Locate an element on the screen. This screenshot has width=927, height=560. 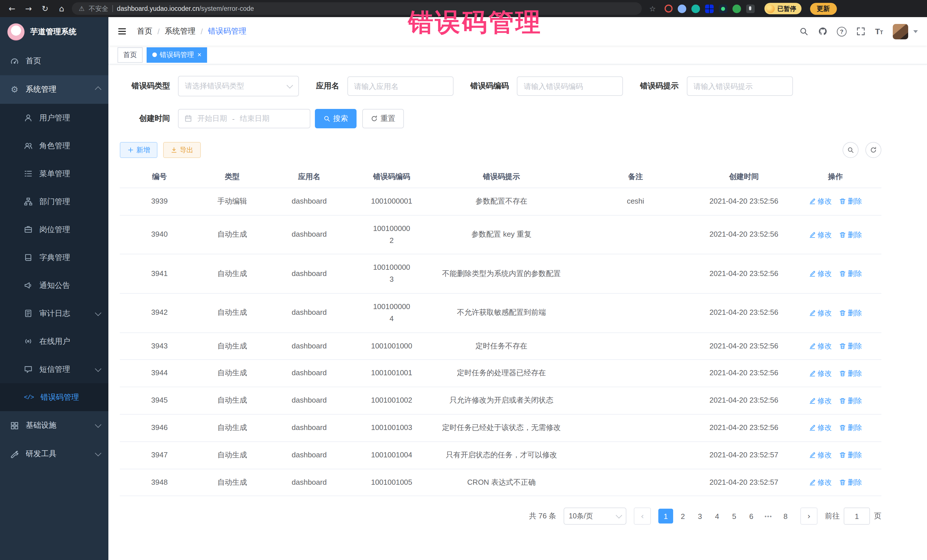
sidebar-item-dev-tools: 研发工具 is located at coordinates (54, 454).